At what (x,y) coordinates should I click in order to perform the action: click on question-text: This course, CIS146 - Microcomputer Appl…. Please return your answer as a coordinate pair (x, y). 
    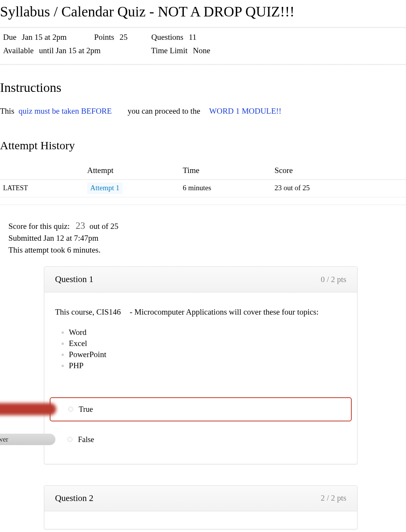
    Looking at the image, I should click on (201, 312).